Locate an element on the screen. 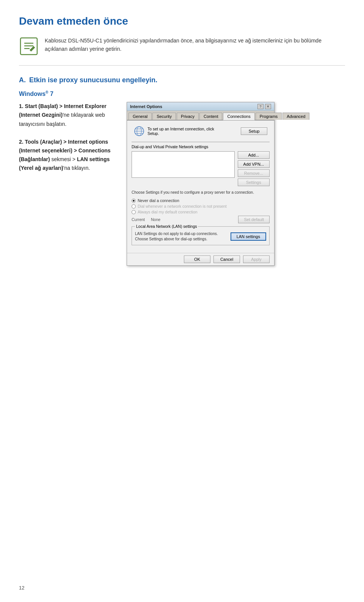 This screenshot has width=364, height=602. dialog-footer: OK Cancel Apply is located at coordinates (201, 259).